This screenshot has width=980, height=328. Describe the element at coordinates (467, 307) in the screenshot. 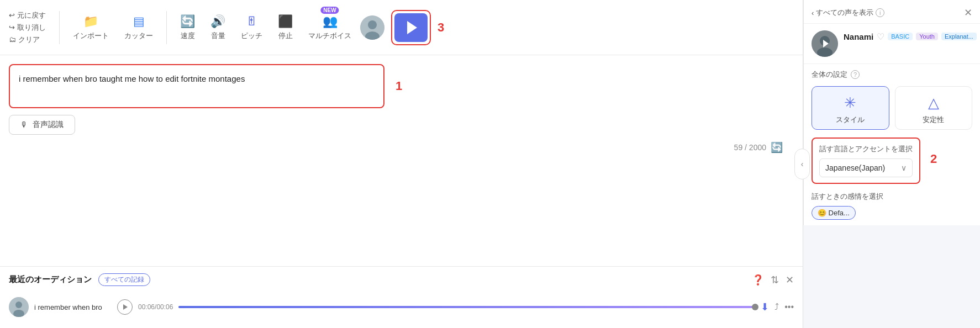

I see `audio-progress-bar` at that location.